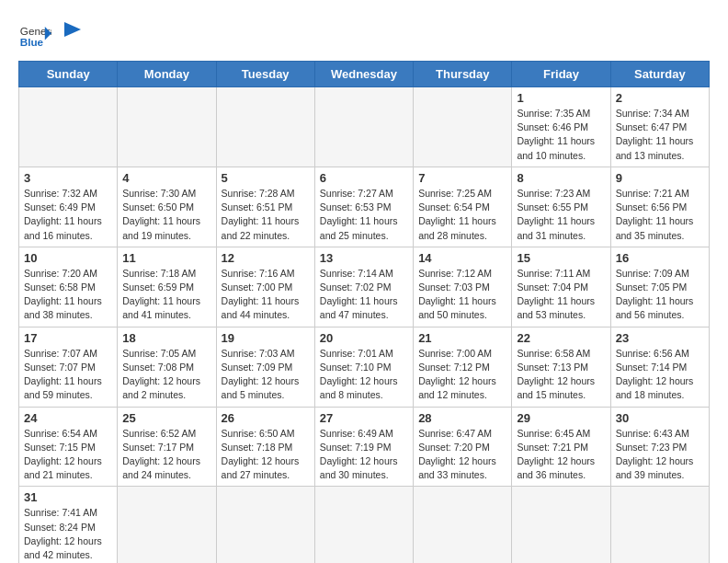 The height and width of the screenshot is (563, 728). Describe the element at coordinates (166, 375) in the screenshot. I see `day-info: Sunrise: 7:05 AM Sunset: 7:08 PM Dayligh…` at that location.